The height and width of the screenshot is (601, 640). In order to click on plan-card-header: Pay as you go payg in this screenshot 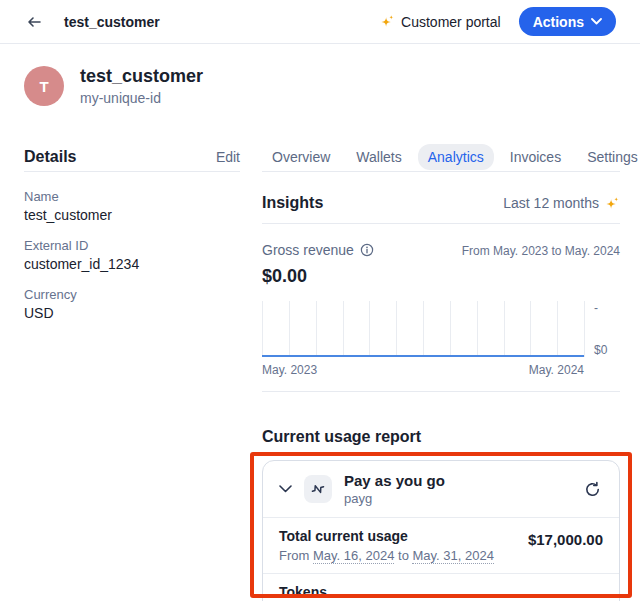, I will do `click(441, 489)`.